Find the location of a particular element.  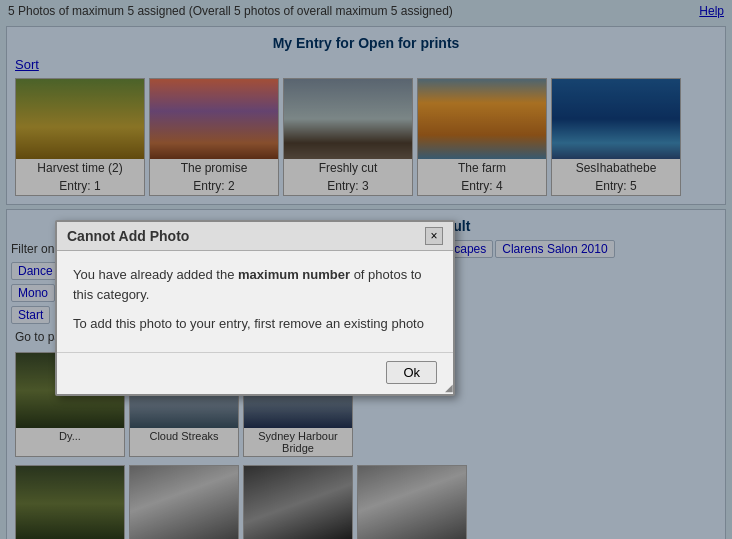

modal-message-1-pre: You have already added the is located at coordinates (156, 274).